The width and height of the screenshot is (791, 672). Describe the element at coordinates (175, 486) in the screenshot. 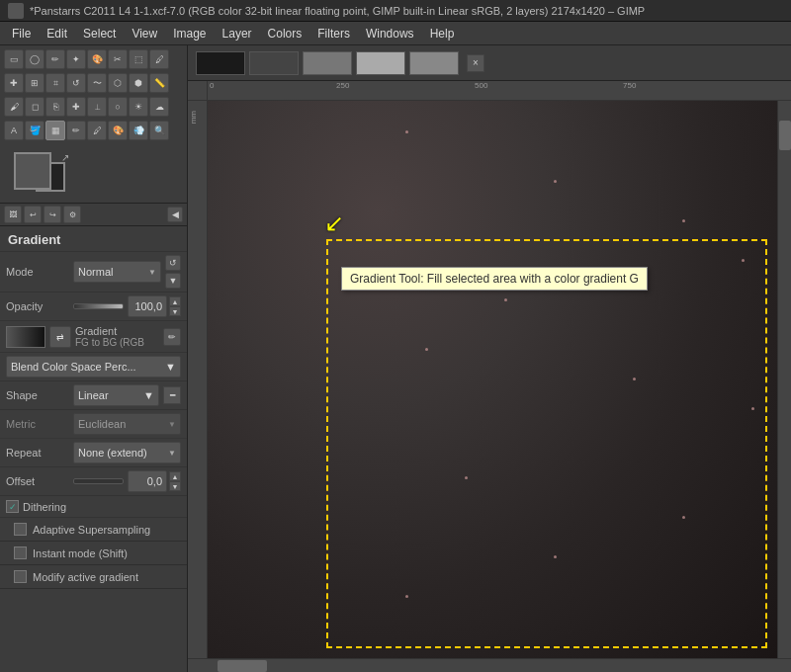

I see `offset-down: ▼` at that location.